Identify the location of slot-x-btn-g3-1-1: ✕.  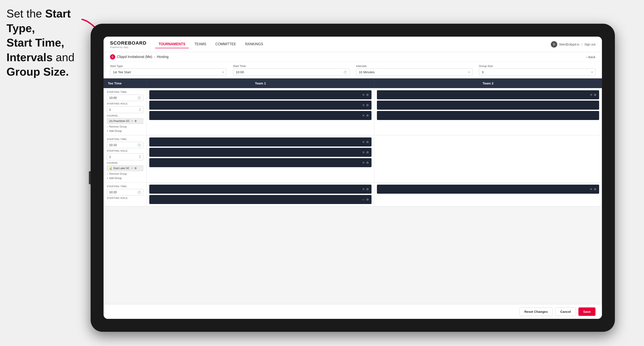
(364, 189).